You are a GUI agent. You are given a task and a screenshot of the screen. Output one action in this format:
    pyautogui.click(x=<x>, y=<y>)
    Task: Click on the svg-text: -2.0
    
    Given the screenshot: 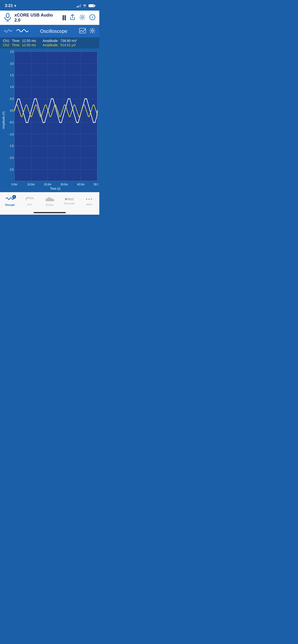 What is the action you would take?
    pyautogui.click(x=12, y=158)
    